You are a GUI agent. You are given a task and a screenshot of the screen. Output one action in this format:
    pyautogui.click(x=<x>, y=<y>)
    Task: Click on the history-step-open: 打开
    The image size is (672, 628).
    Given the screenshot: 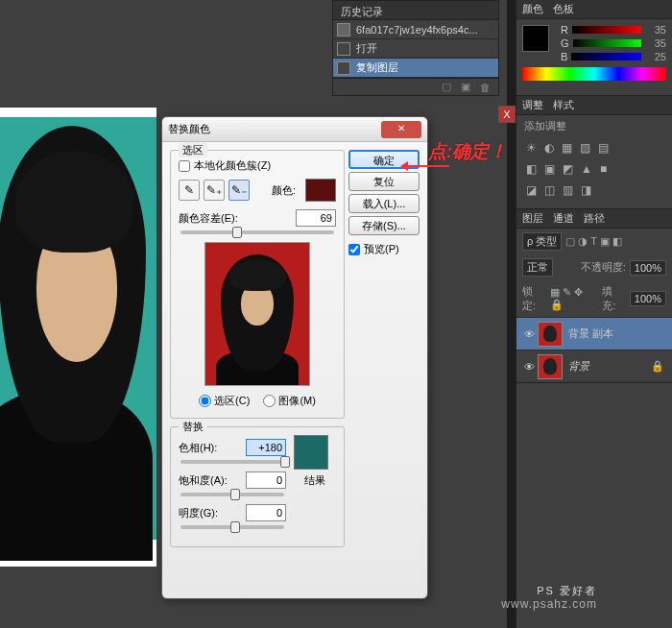 What is the action you would take?
    pyautogui.click(x=416, y=49)
    